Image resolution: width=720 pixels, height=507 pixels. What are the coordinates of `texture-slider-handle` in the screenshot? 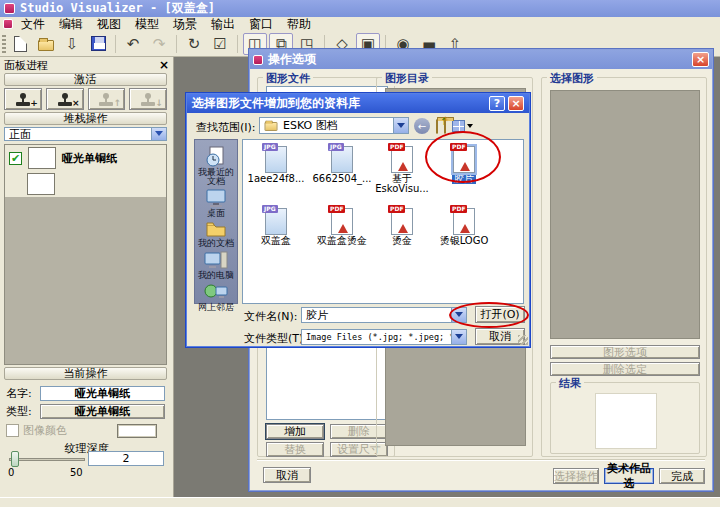 It's located at (15, 459).